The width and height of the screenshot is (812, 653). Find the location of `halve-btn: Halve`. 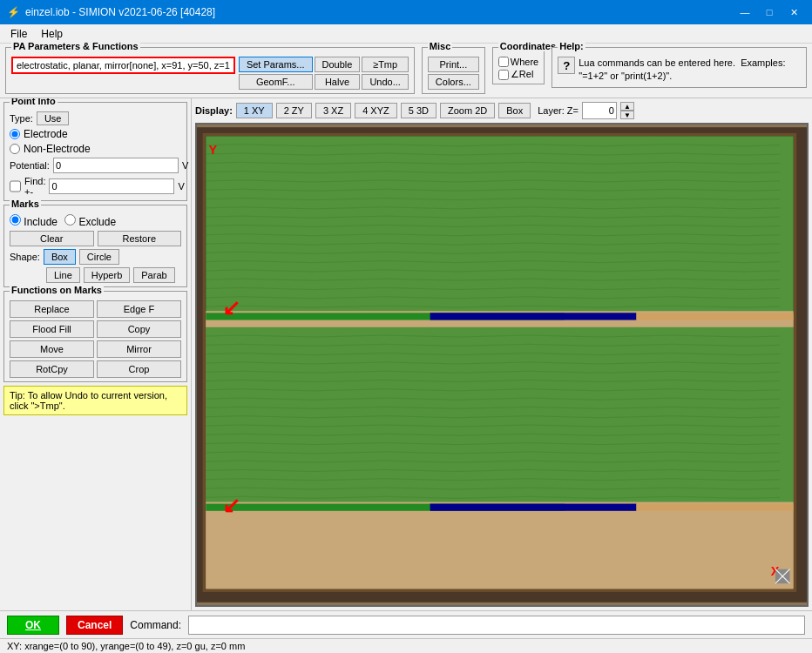

halve-btn: Halve is located at coordinates (338, 82).